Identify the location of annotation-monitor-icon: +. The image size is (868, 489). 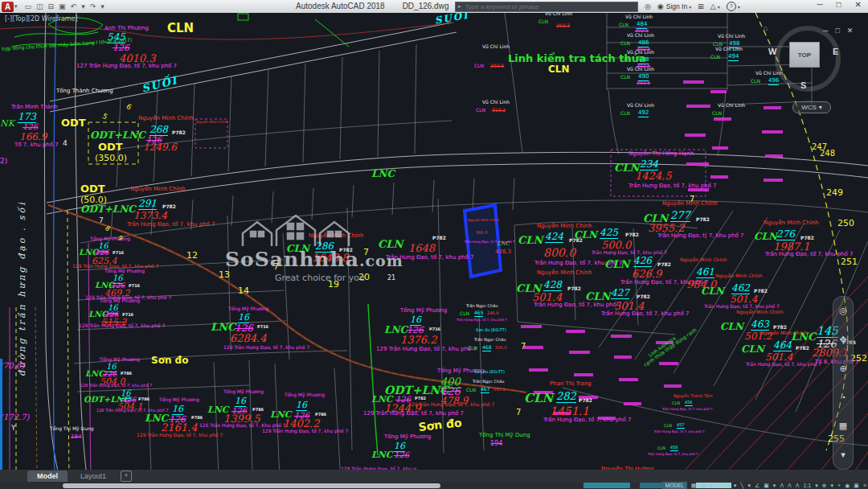
(839, 486).